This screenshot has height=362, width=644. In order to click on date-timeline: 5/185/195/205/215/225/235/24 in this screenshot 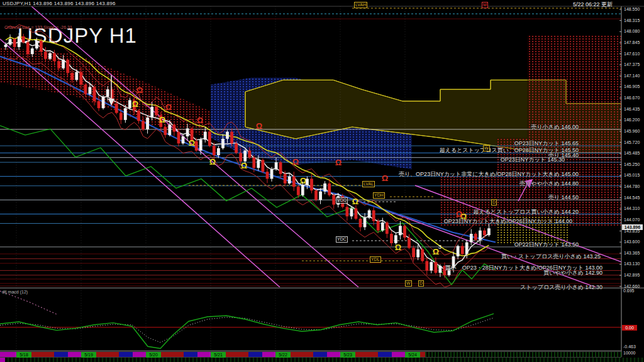, I will do `click(311, 354)`.